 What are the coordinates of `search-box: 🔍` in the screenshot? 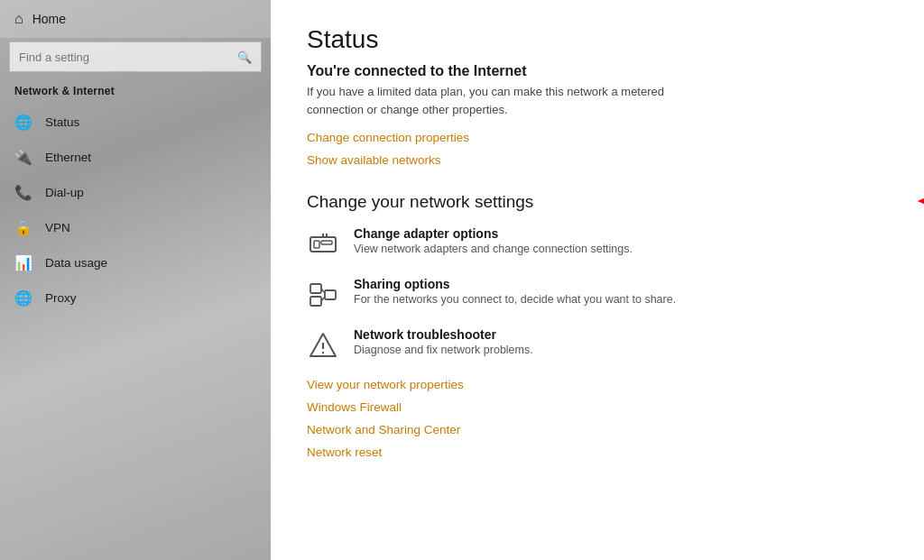 It's located at (135, 57).